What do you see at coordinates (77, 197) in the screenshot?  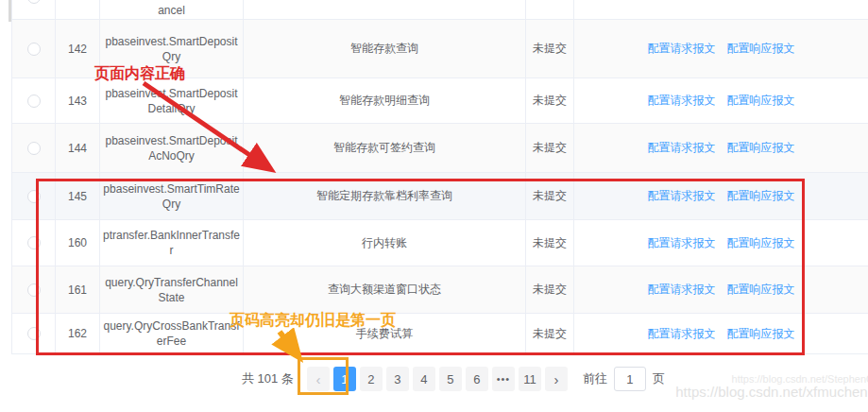 I see `row-id-cell: 145` at bounding box center [77, 197].